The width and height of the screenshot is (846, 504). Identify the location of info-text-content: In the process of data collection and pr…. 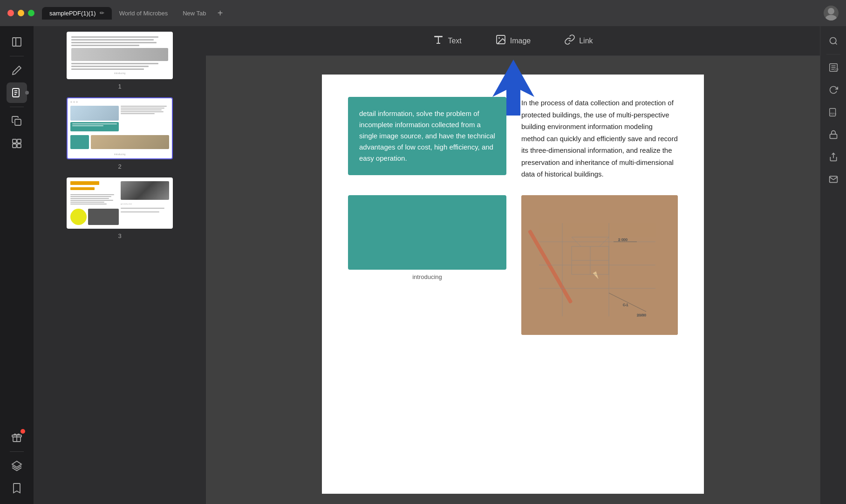
(600, 139).